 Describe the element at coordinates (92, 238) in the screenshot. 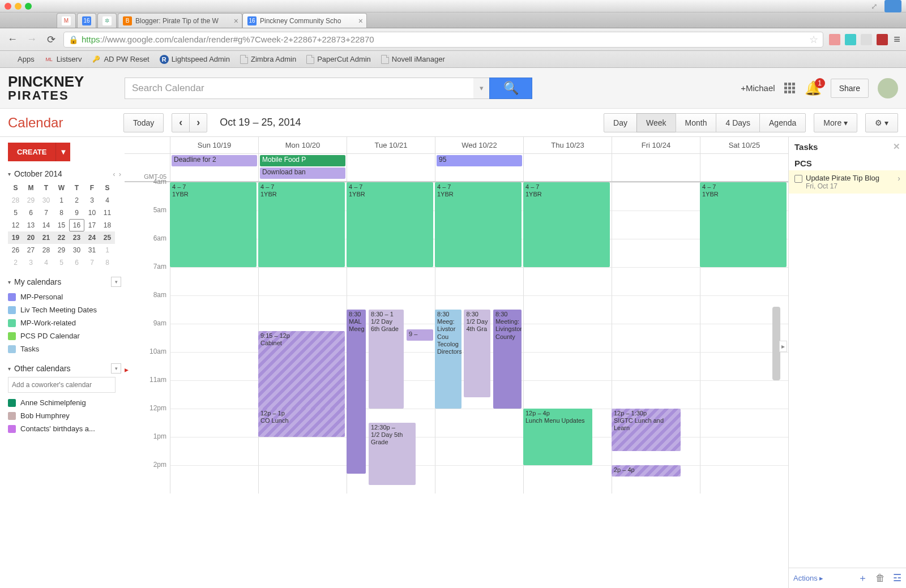

I see `mini-day: 24` at that location.